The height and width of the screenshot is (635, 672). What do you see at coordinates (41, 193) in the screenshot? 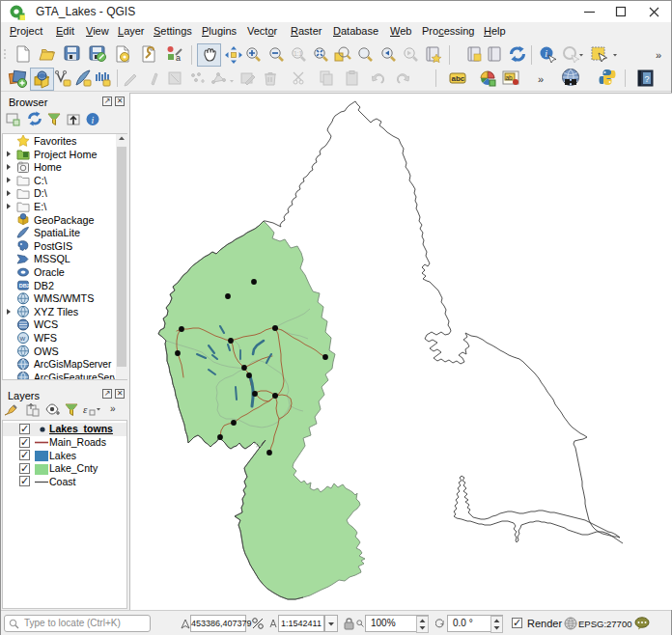
I see `svg-text: D:\` at bounding box center [41, 193].